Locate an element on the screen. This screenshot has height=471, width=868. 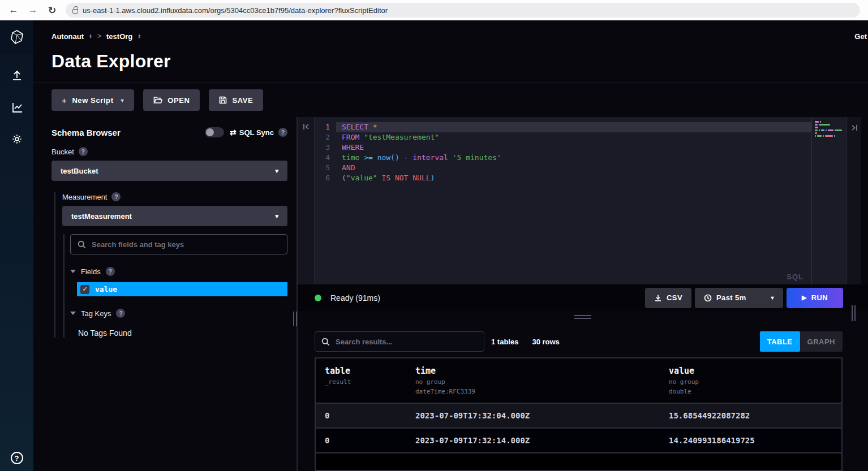
query-statusbar: Ready (91ms) CSV Past 5m ▾ ▶ is located at coordinates (583, 297).